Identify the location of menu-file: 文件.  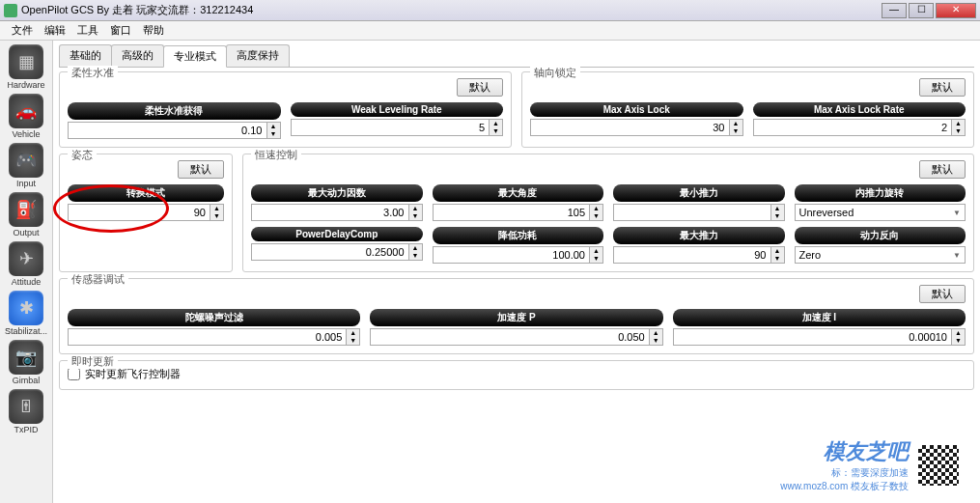
(22, 31).